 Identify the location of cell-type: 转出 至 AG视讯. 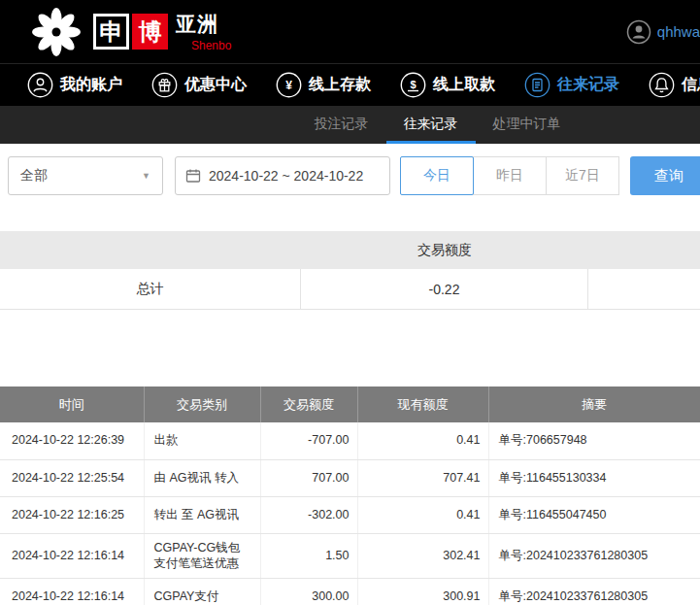
(202, 515).